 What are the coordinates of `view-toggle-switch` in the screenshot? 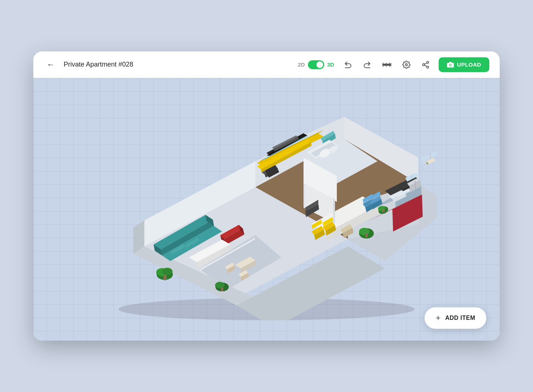 It's located at (316, 65).